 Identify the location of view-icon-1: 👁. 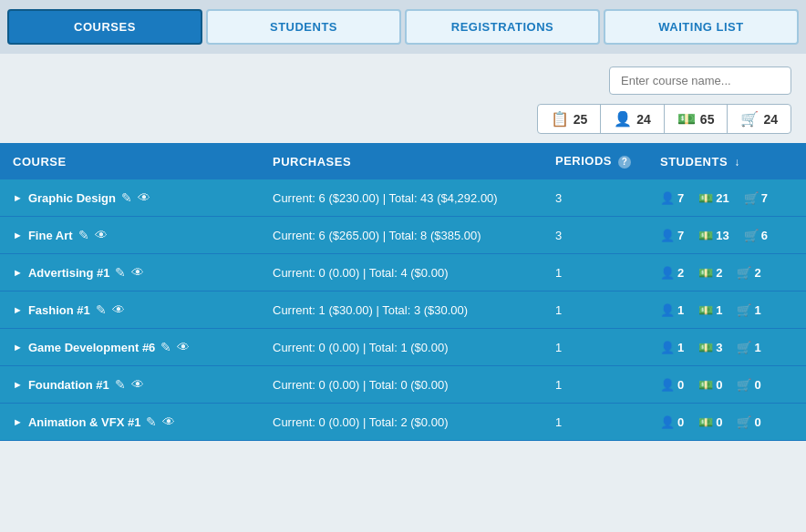
(101, 235).